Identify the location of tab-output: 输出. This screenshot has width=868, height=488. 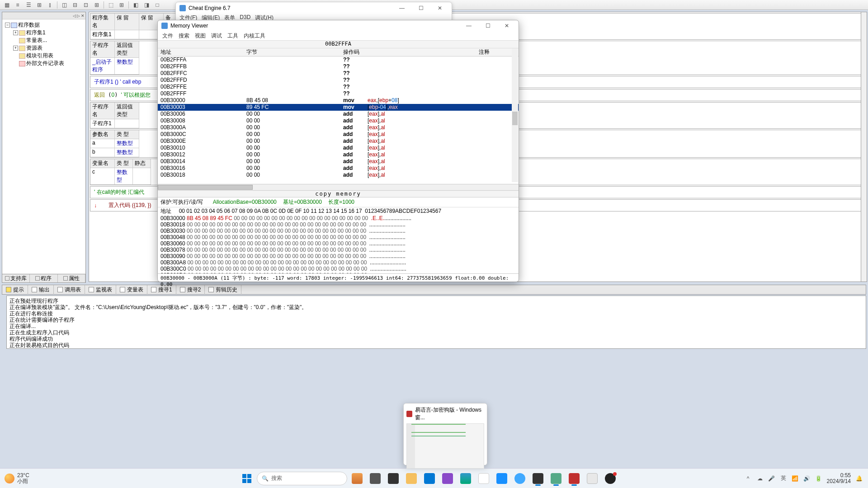
(41, 290).